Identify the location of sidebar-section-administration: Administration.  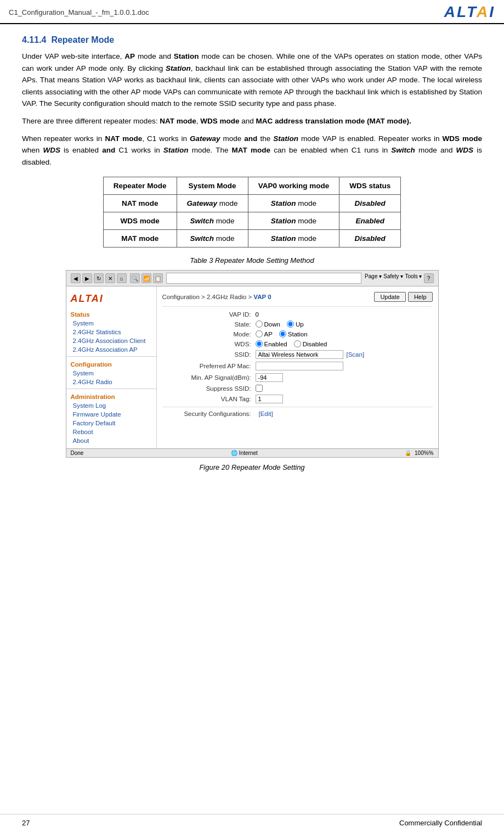
(111, 396).